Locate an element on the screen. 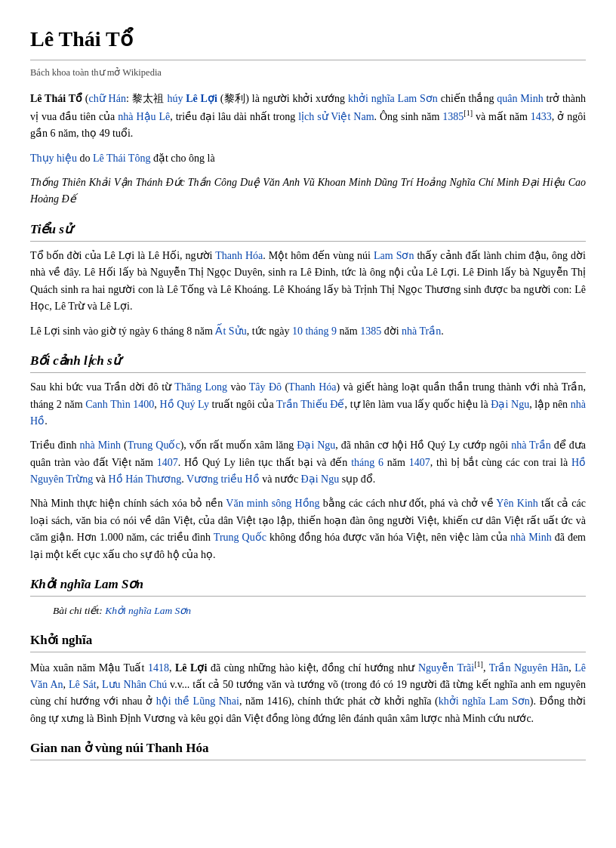 The height and width of the screenshot is (848, 616). link-thang-6: tháng 6 is located at coordinates (367, 462).